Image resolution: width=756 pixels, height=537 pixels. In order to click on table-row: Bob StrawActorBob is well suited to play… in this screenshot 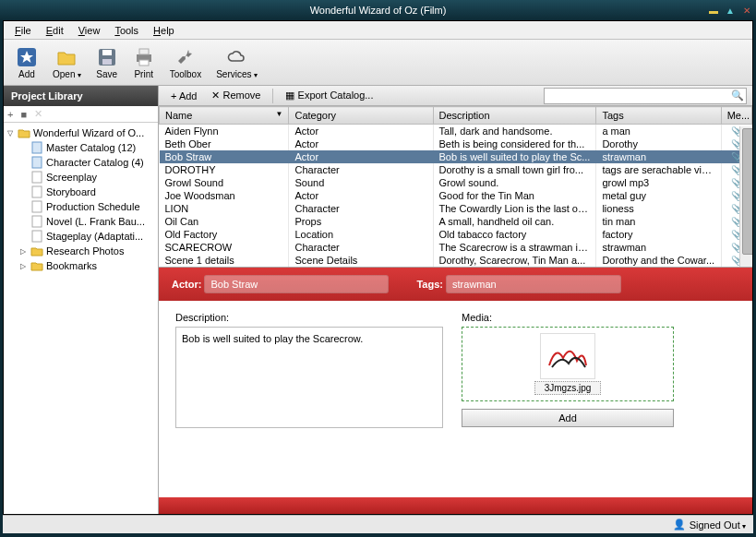, I will do `click(456, 157)`.